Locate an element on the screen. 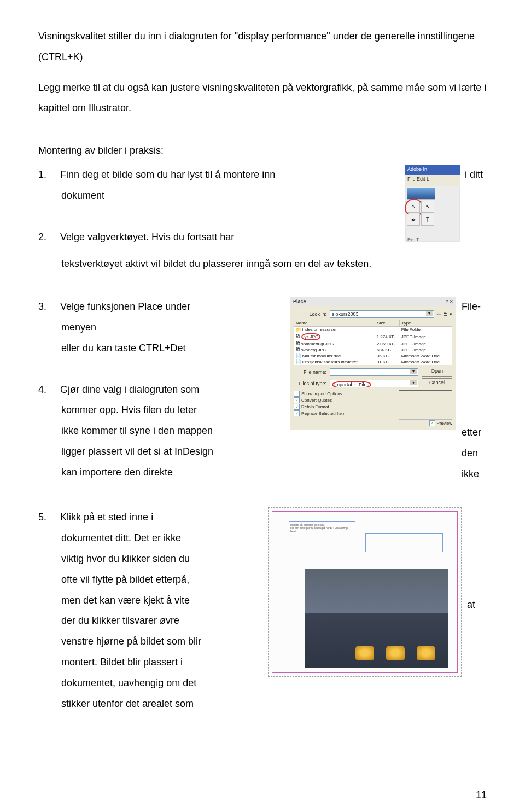 This screenshot has height=812, width=525. toolbar-title: Adobe In is located at coordinates (433, 170).